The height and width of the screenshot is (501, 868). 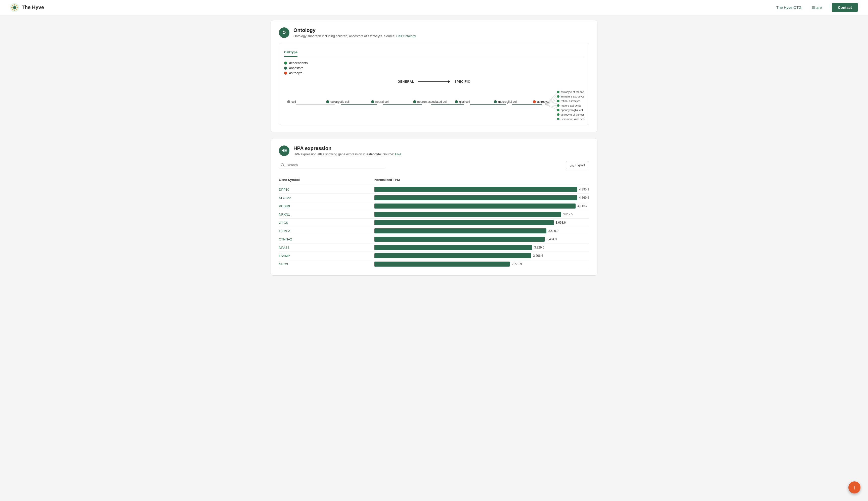 What do you see at coordinates (434, 227) in the screenshot?
I see `table-body: DPP10 4,395.9 SLC1A2 4,369.6 PCDH9 4,115…` at bounding box center [434, 227].